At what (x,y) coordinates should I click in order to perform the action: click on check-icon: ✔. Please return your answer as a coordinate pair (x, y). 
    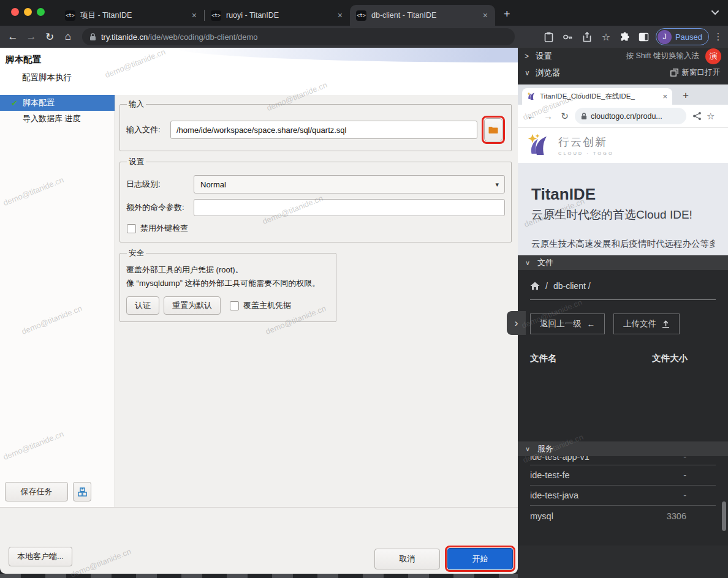
    Looking at the image, I should click on (16, 103).